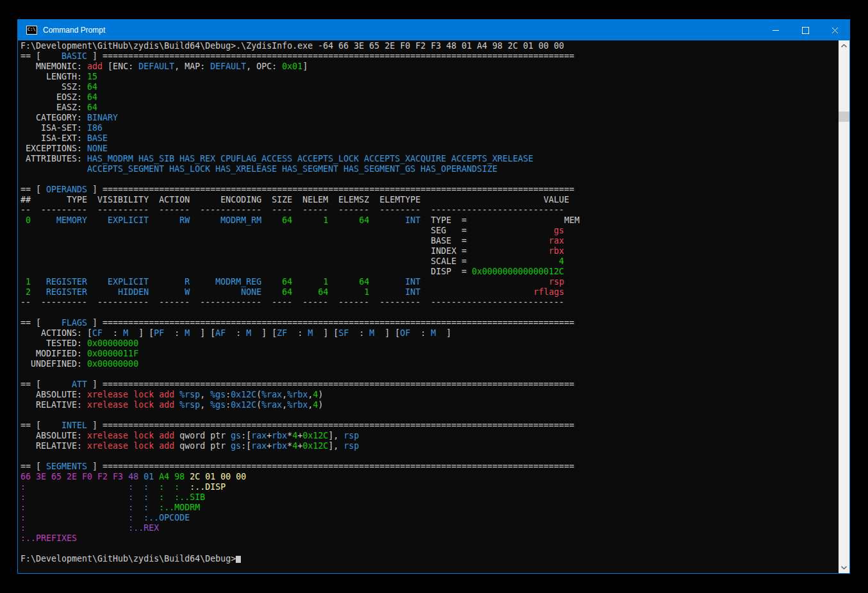 The image size is (868, 593). What do you see at coordinates (805, 30) in the screenshot?
I see `maximize-button` at bounding box center [805, 30].